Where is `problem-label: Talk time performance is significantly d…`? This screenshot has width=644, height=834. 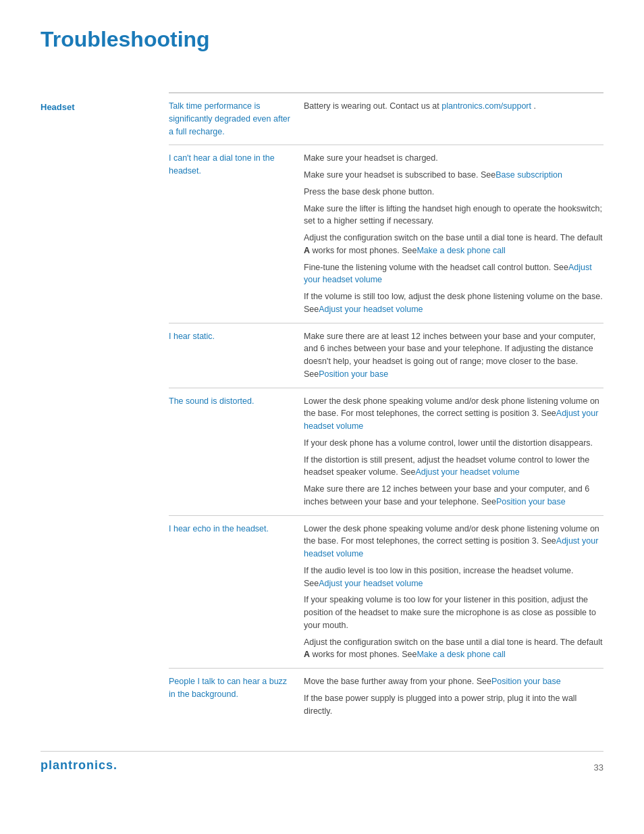 problem-label: Talk time performance is significantly d… is located at coordinates (236, 119).